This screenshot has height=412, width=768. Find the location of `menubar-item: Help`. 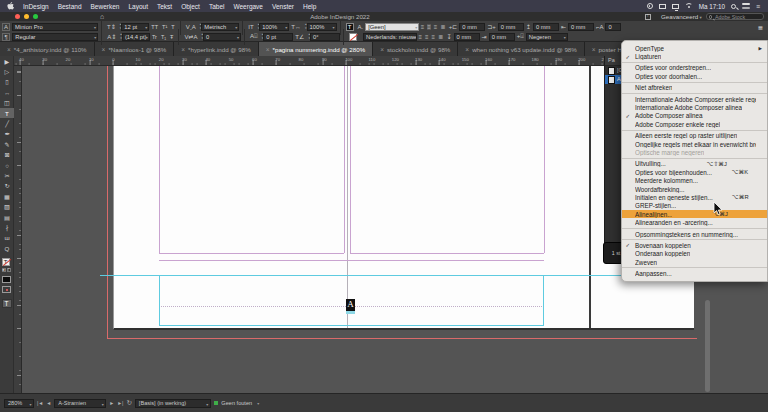

menubar-item: Help is located at coordinates (310, 6).